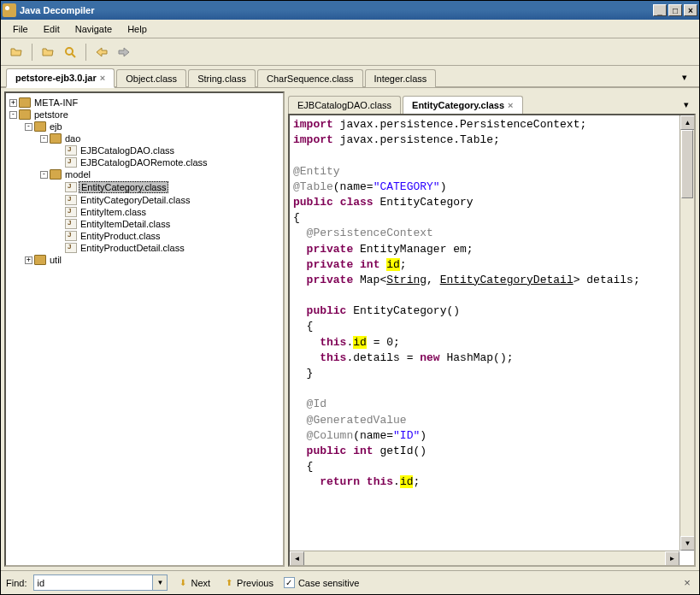  What do you see at coordinates (687, 583) in the screenshot?
I see `findbar-close-button: ×` at bounding box center [687, 583].